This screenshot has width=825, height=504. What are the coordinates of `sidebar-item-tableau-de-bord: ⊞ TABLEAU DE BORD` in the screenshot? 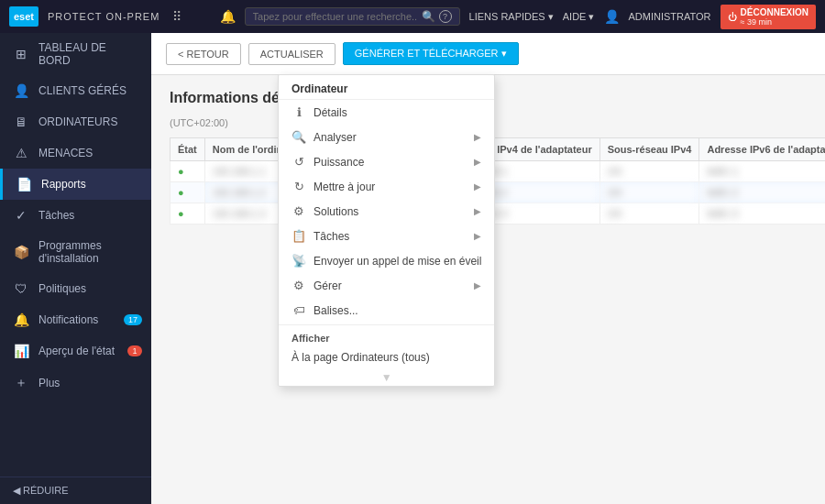 It's located at (75, 54).